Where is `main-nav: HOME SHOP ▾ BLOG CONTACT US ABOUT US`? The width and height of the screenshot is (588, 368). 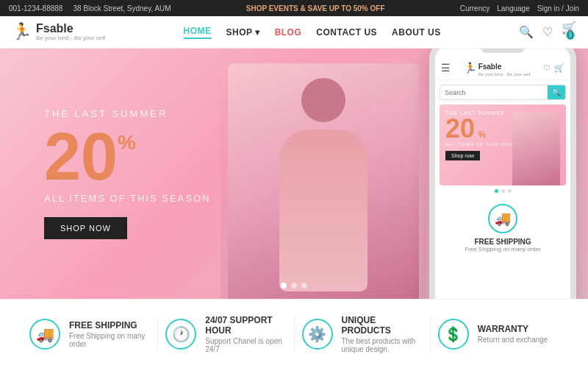 main-nav: HOME SHOP ▾ BLOG CONTACT US ABOUT US is located at coordinates (312, 32).